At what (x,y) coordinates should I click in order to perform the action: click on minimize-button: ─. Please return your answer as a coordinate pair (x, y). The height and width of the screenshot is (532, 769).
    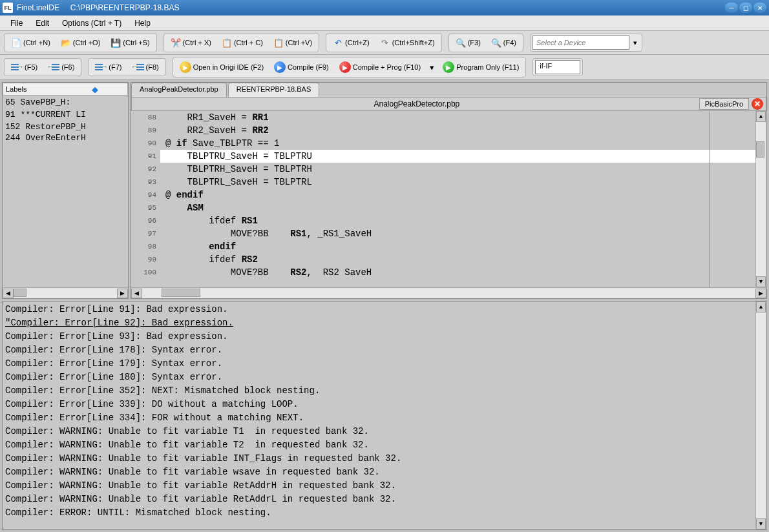
    Looking at the image, I should click on (732, 8).